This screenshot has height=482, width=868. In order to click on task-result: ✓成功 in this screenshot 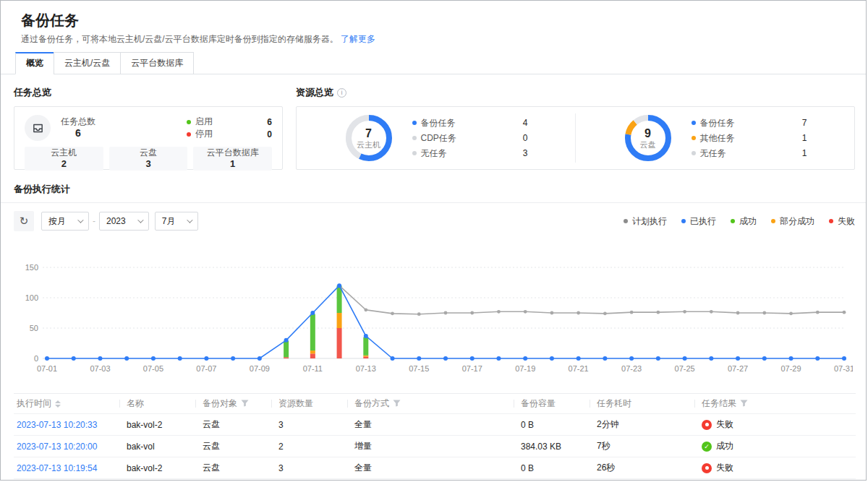, I will do `click(718, 447)`.